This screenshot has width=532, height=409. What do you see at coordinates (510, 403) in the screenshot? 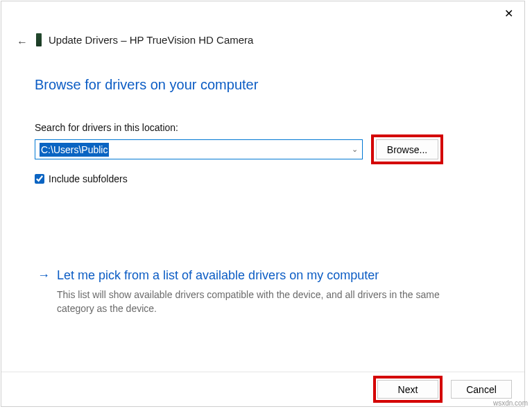
I see `watermark-text: wsxdn.com` at bounding box center [510, 403].